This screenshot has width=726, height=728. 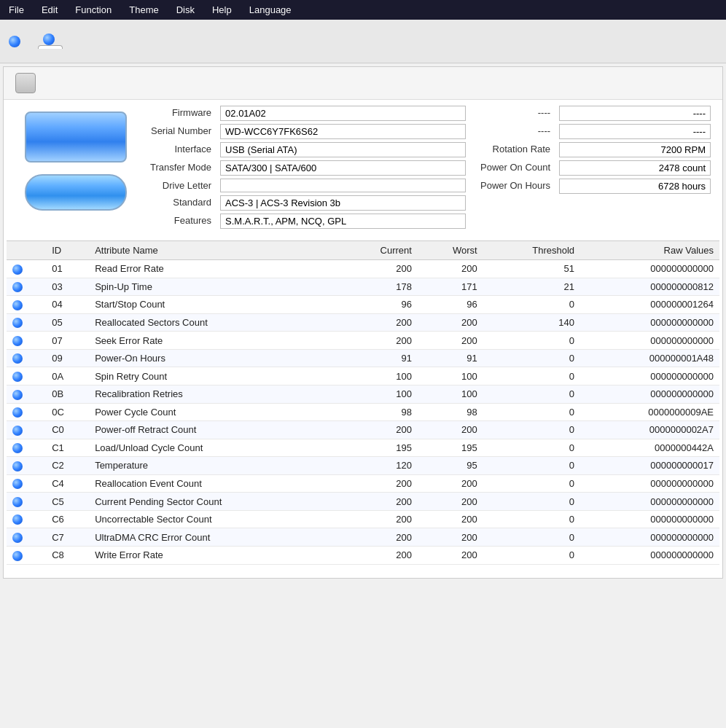 What do you see at coordinates (67, 501) in the screenshot?
I see `attr-id: C5` at bounding box center [67, 501].